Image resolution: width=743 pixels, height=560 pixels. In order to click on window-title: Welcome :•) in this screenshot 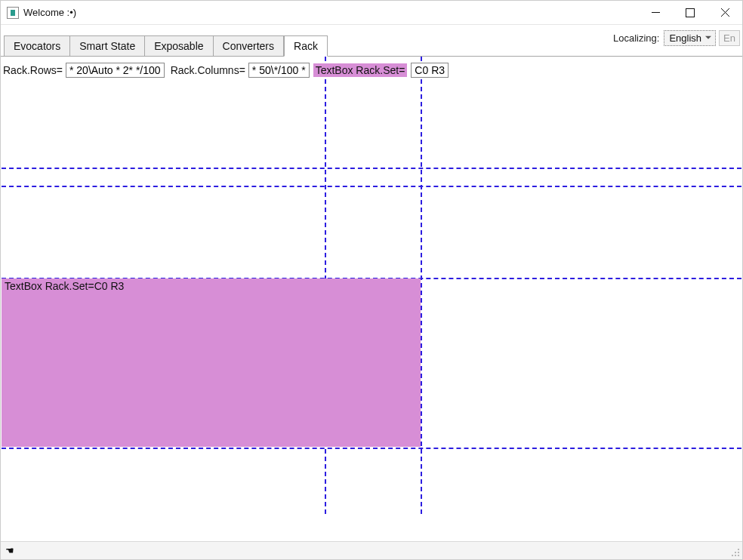, I will do `click(50, 12)`.